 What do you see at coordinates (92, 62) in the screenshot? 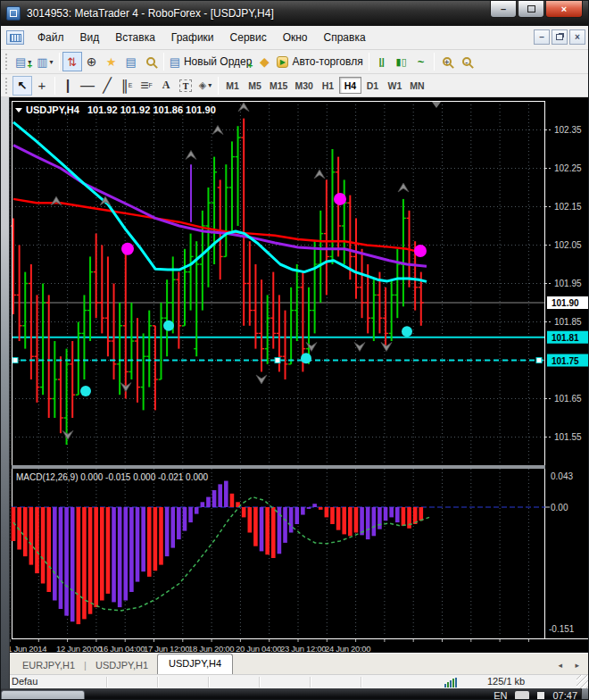
I see `crosshair-target-button: ⊕` at bounding box center [92, 62].